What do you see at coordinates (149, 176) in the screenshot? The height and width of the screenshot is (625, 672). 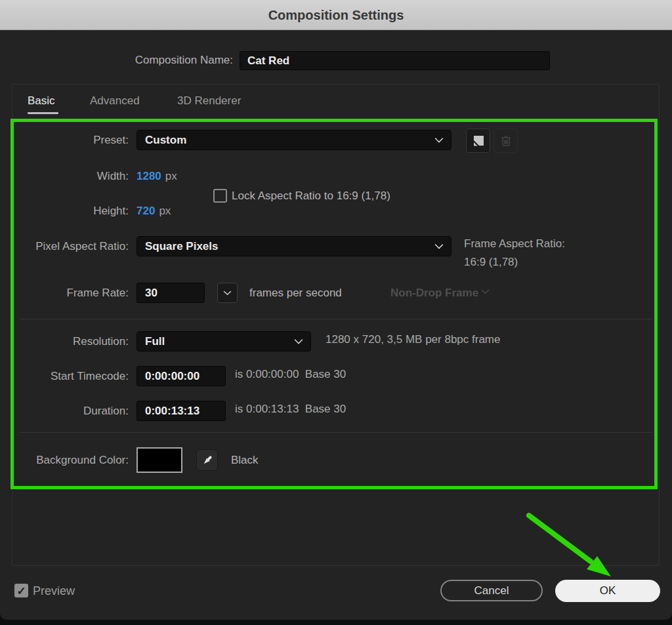 I see `width-value: 1280` at bounding box center [149, 176].